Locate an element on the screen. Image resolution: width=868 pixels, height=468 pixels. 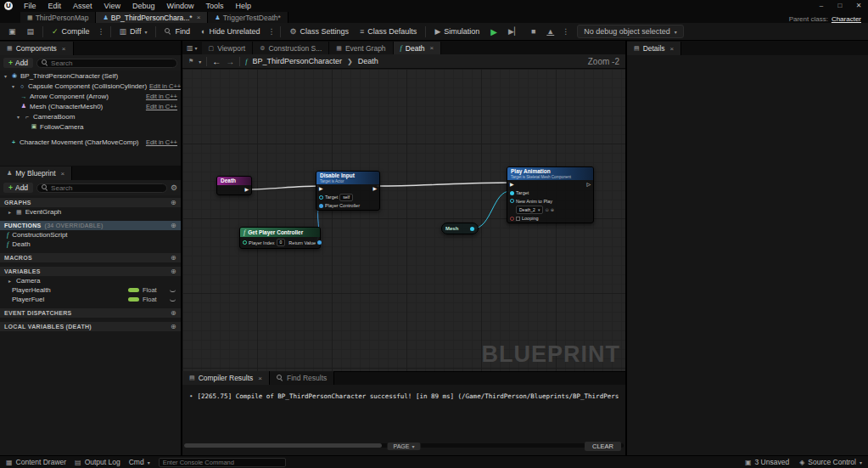
node-death: Death ▶ is located at coordinates (234, 185).